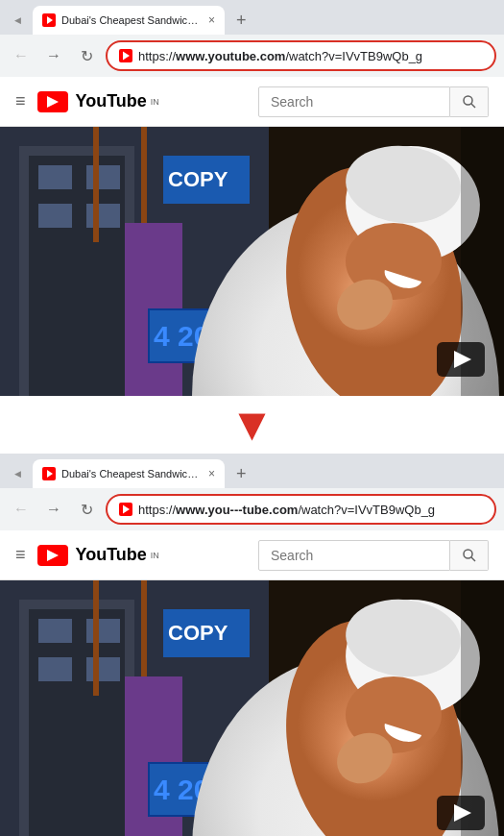 Image resolution: width=504 pixels, height=836 pixels. What do you see at coordinates (86, 509) in the screenshot?
I see `refresh-button-2: ↻` at bounding box center [86, 509].